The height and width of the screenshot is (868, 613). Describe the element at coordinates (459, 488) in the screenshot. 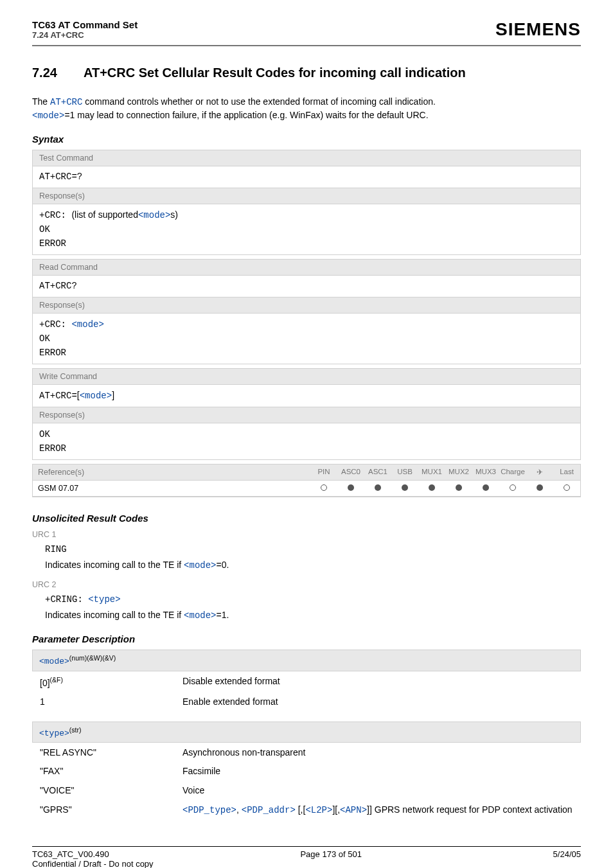

I see `dot-mux2` at that location.